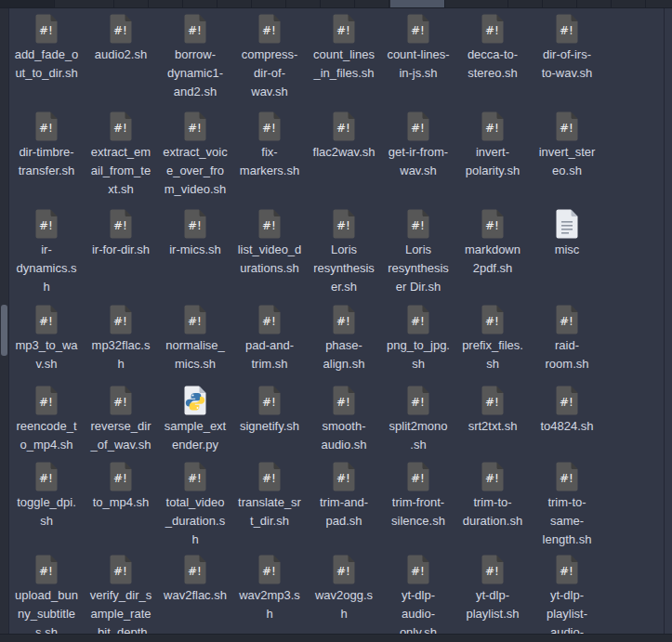 Image resolution: width=672 pixels, height=642 pixels. Describe the element at coordinates (121, 250) in the screenshot. I see `file-name-label: ir-for-dir.sh` at that location.